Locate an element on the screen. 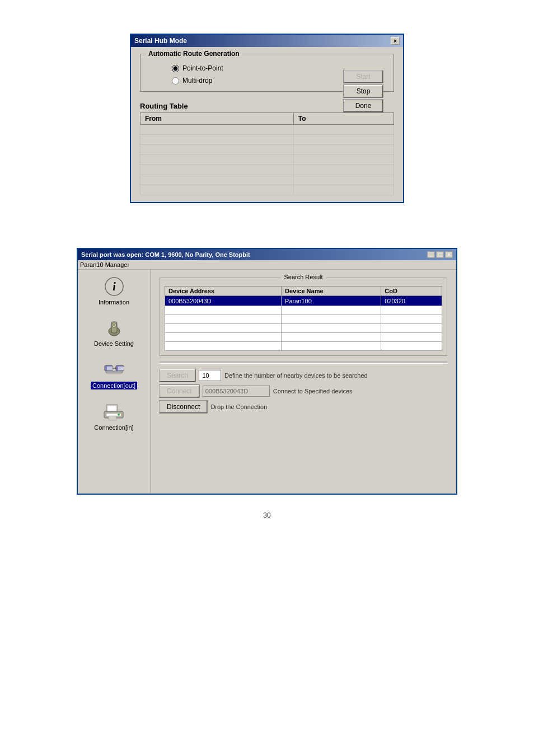  from-col-header: From is located at coordinates (217, 119).